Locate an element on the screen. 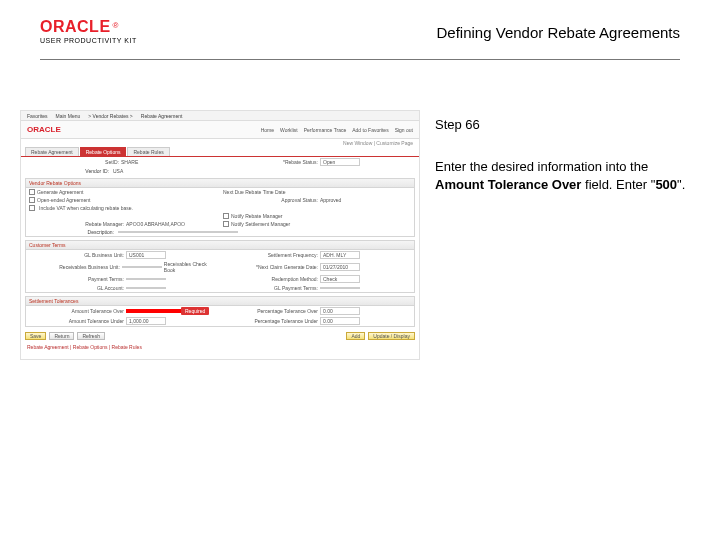 The height and width of the screenshot is (540, 720). header-row: SetID:SHARE *Rebate Status:Open is located at coordinates (220, 162).